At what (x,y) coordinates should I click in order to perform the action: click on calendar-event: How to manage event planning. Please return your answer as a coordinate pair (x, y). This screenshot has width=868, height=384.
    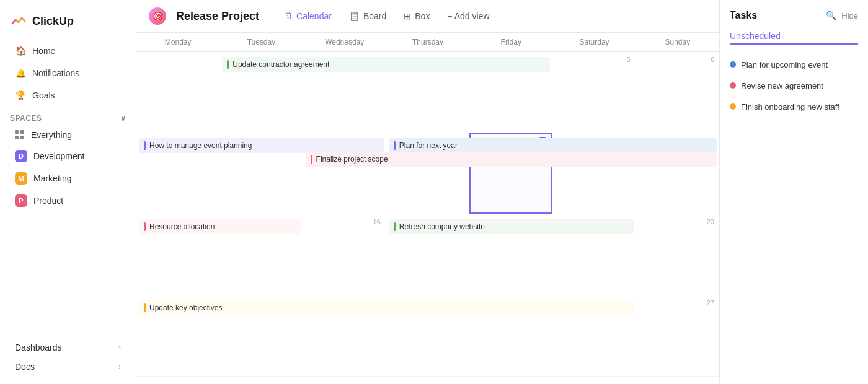
    Looking at the image, I should click on (262, 146).